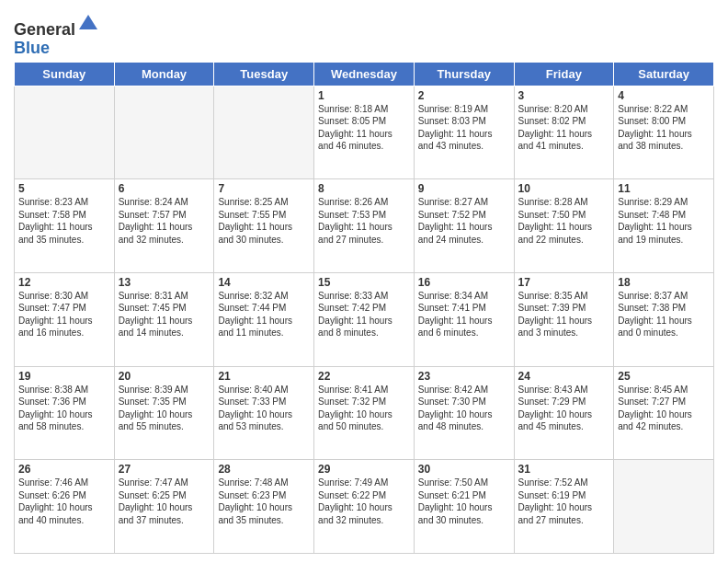  Describe the element at coordinates (552, 401) in the screenshot. I see `sunset-24: Sunset: 7:29 PM` at that location.